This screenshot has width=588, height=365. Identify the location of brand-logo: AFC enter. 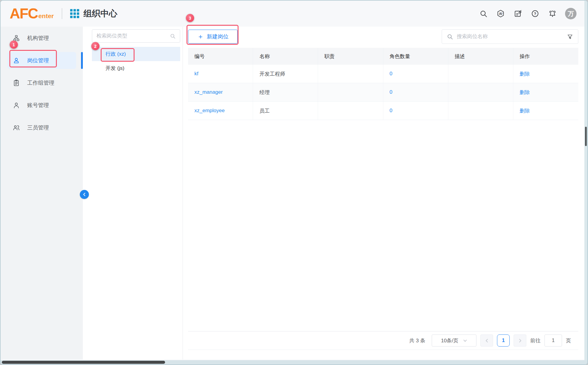
(32, 14).